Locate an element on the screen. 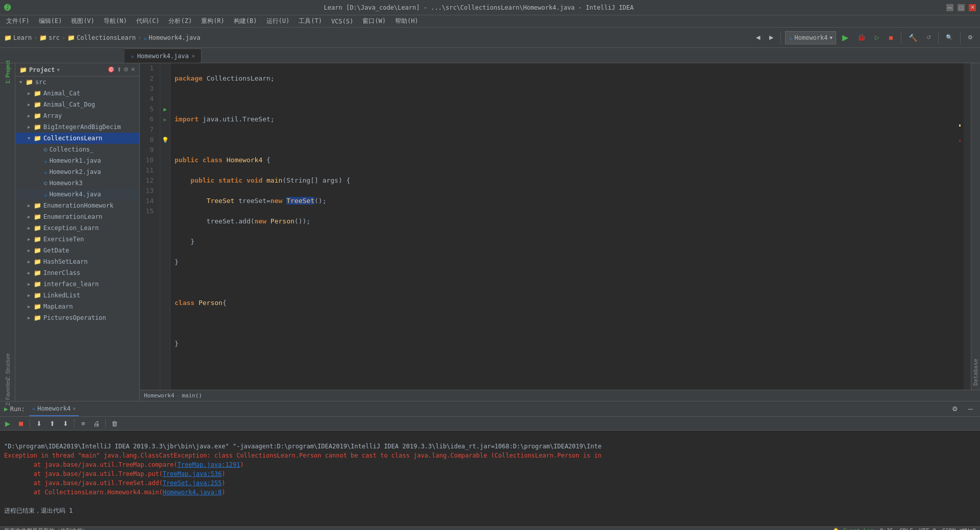 The height and width of the screenshot is (530, 980). breadcrumb-learn: 📁 Learn is located at coordinates (18, 38).